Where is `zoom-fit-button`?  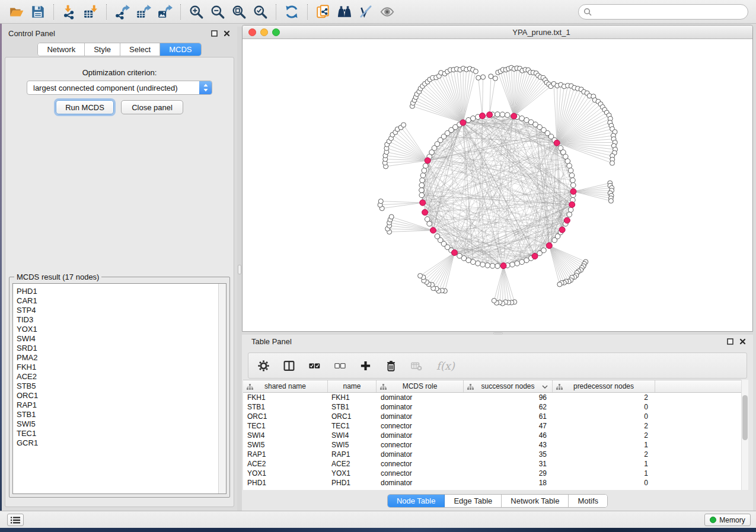 zoom-fit-button is located at coordinates (239, 12).